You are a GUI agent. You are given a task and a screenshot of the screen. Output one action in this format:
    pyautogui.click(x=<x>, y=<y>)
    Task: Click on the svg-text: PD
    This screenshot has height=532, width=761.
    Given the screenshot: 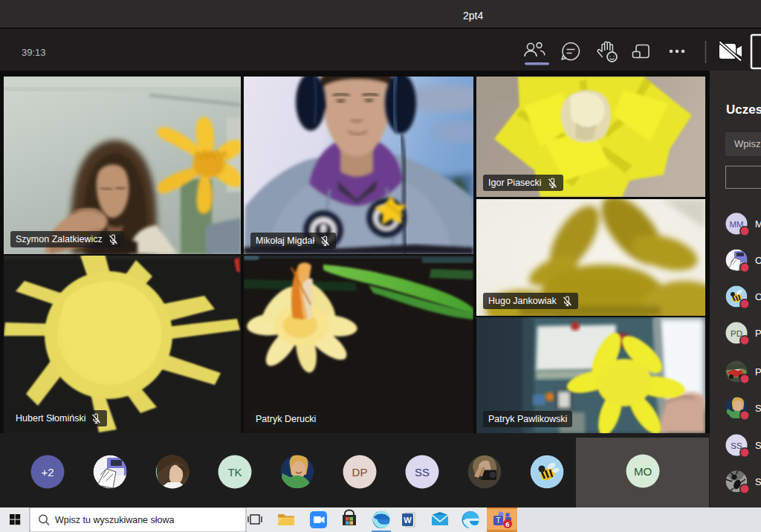 What is the action you would take?
    pyautogui.click(x=736, y=334)
    